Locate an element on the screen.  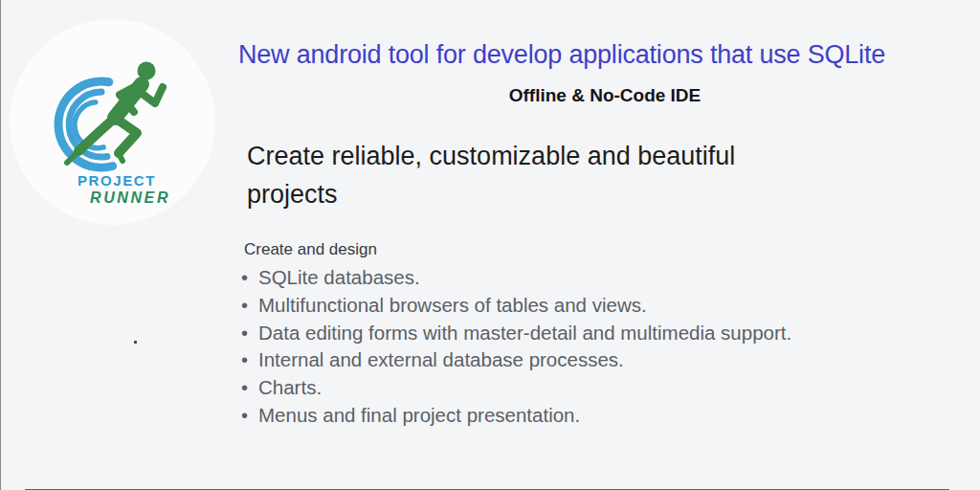
feature-list-intro: Create and design is located at coordinates (310, 250).